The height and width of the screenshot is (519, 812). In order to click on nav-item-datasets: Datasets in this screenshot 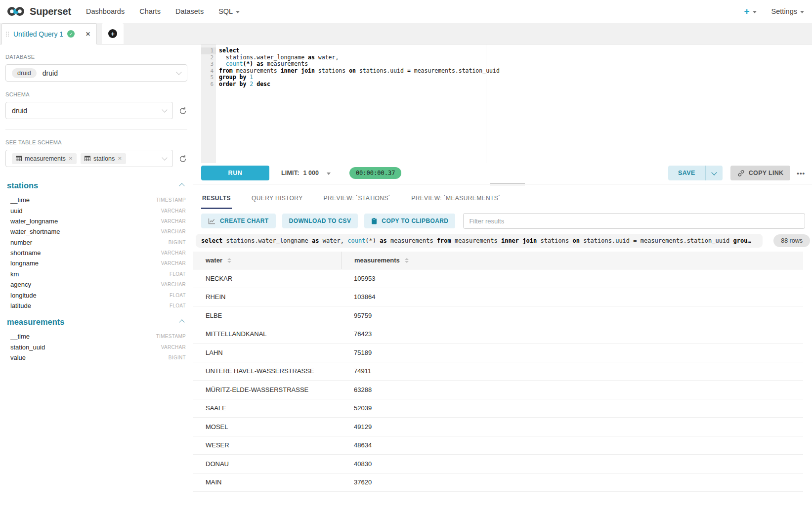, I will do `click(190, 11)`.